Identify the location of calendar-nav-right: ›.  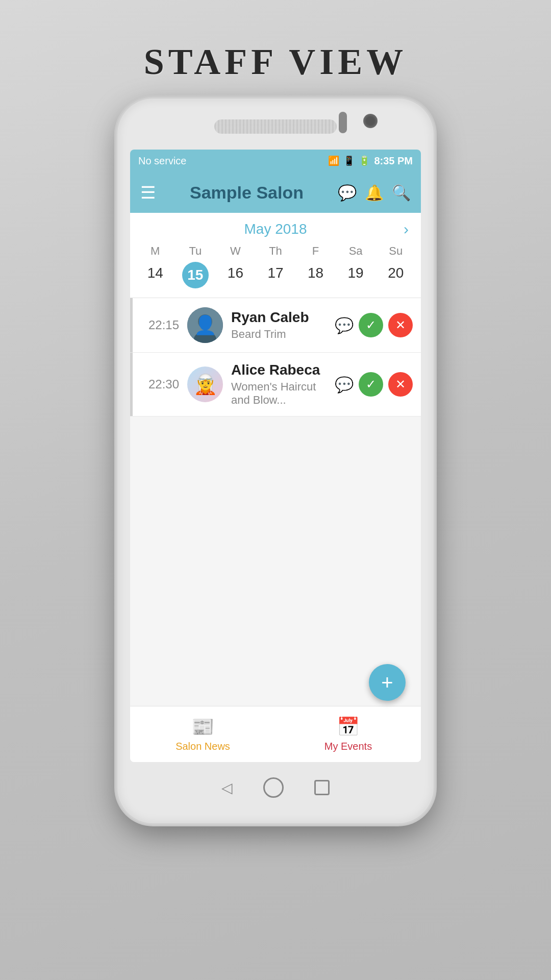
(406, 229).